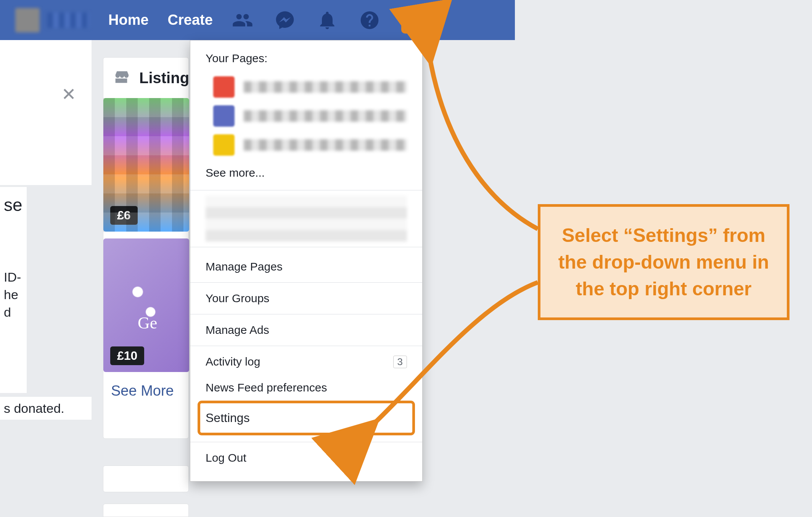 The height and width of the screenshot is (517, 812). What do you see at coordinates (243, 20) in the screenshot?
I see `friends-icon` at bounding box center [243, 20].